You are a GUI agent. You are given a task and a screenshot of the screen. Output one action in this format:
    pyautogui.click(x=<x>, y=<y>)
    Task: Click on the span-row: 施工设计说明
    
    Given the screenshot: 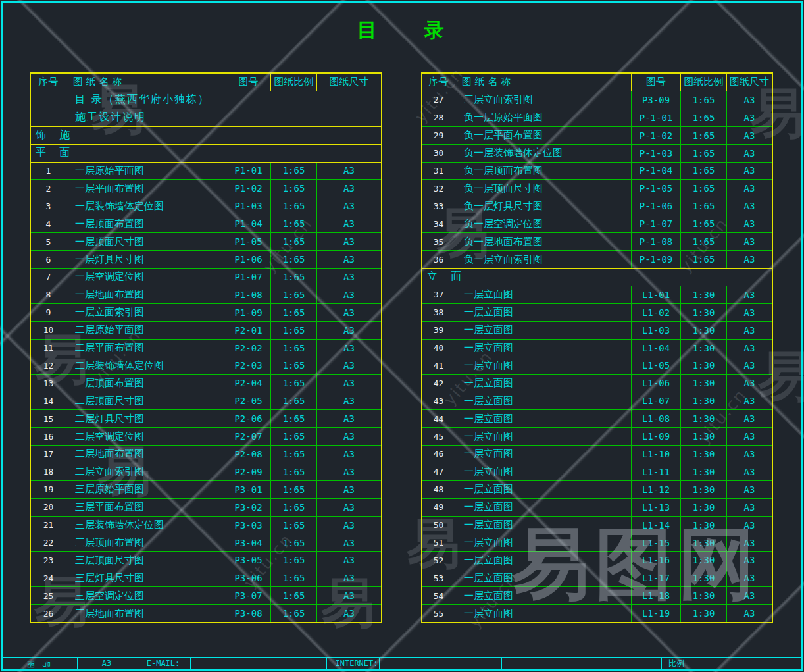 What is the action you would take?
    pyautogui.click(x=206, y=118)
    